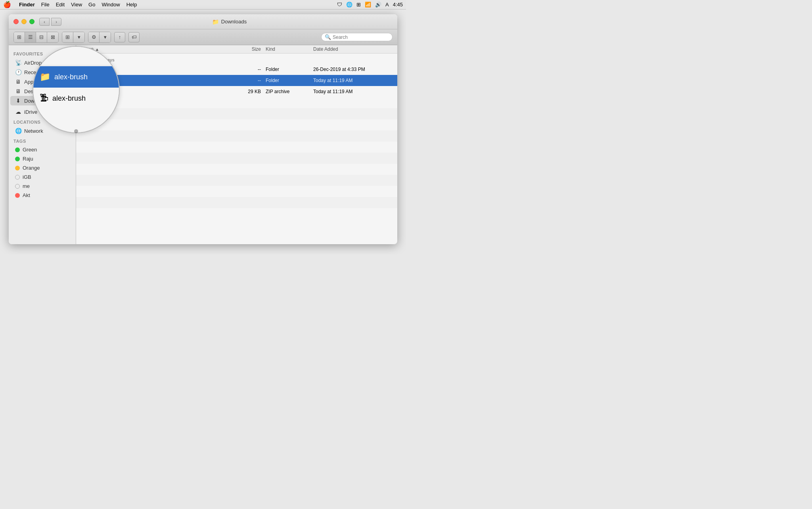 This screenshot has width=812, height=509. I want to click on sidebar-item-downloads: ⬇ Downloads, so click(42, 101).